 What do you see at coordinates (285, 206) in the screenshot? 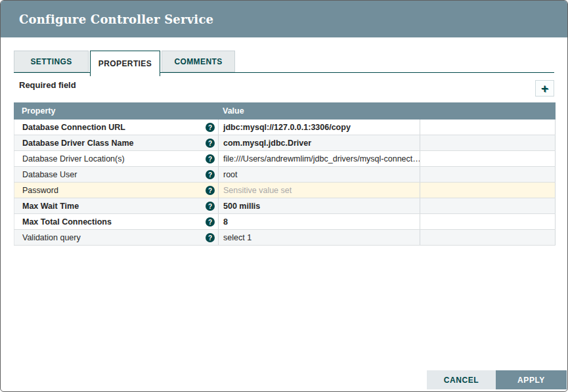
I see `table-row: Max Wait Time ? 500 millis` at bounding box center [285, 206].